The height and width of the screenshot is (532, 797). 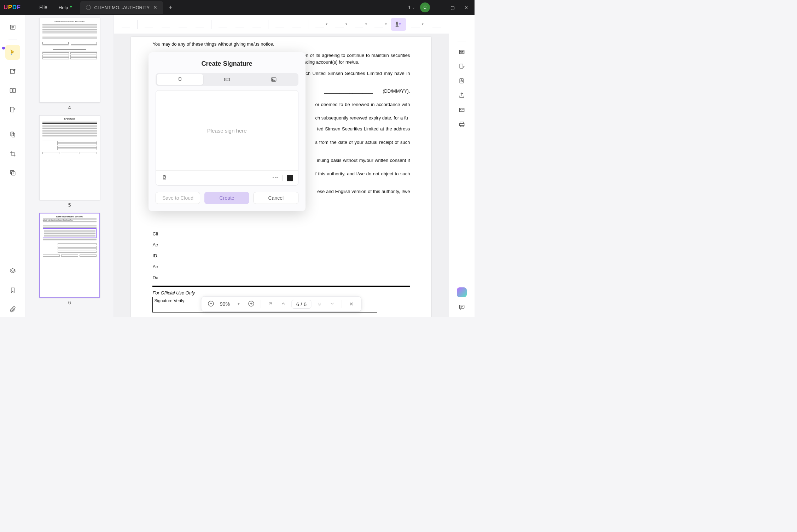 What do you see at coordinates (297, 24) in the screenshot?
I see `eraser-tool` at bounding box center [297, 24].